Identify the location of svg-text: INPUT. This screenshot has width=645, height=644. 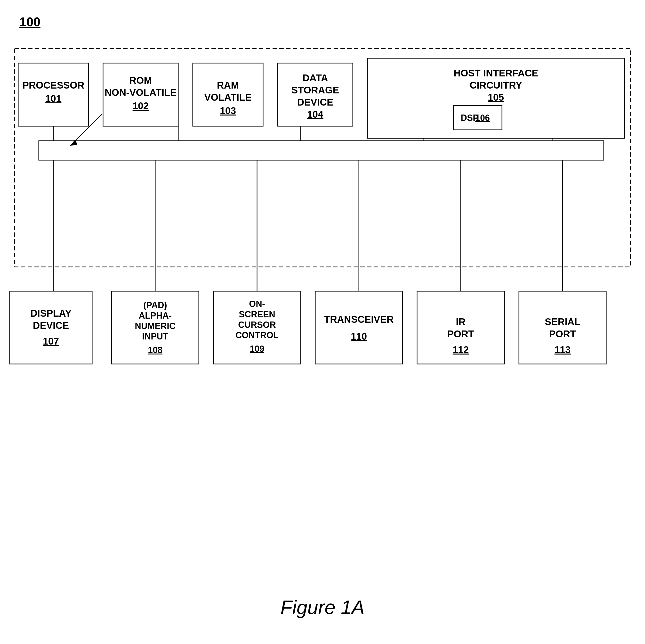
(155, 336).